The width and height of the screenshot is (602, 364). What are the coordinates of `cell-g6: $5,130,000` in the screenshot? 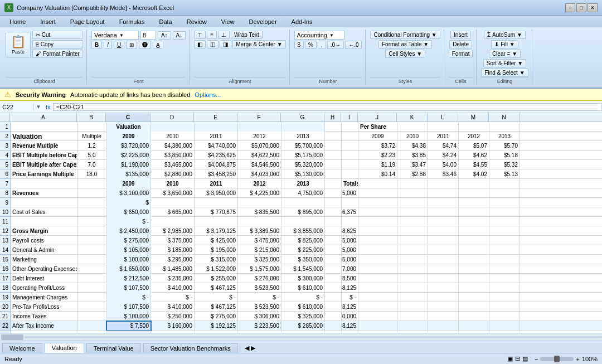 It's located at (303, 174).